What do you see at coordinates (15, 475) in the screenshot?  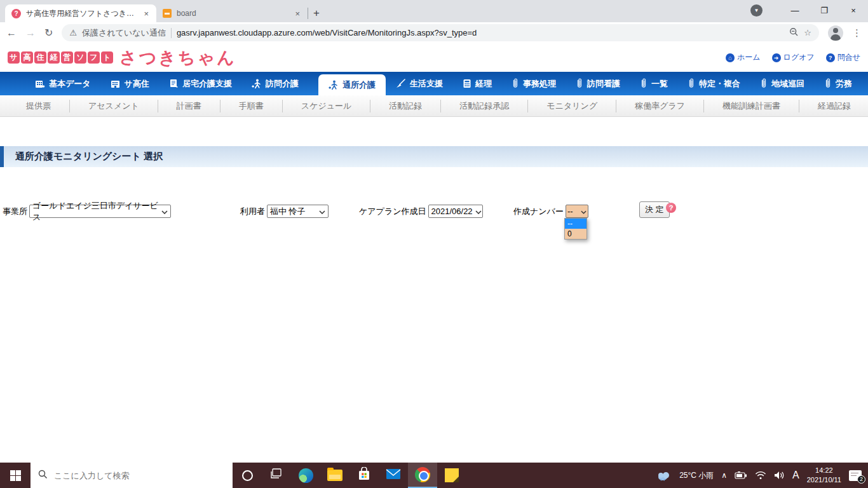 I see `start-button` at bounding box center [15, 475].